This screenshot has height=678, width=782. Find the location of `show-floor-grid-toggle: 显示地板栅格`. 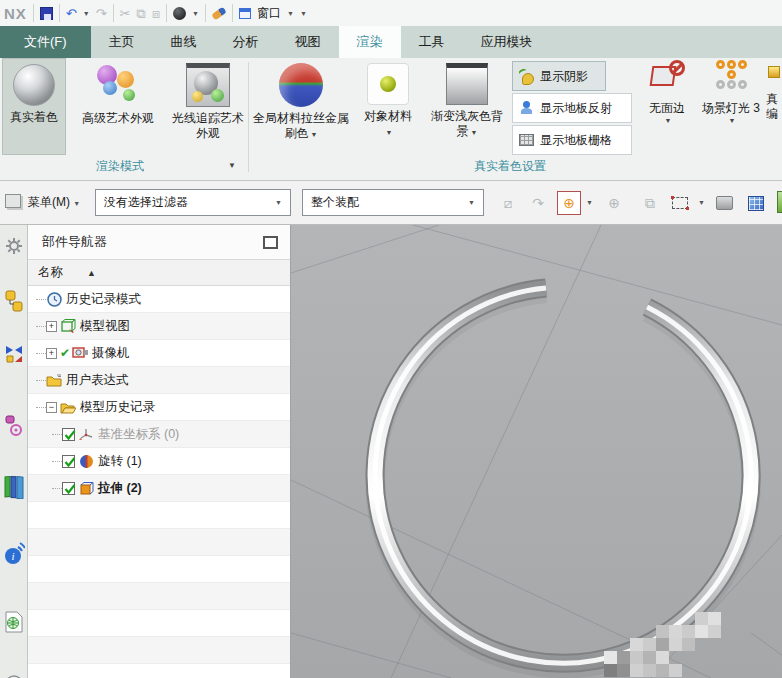

show-floor-grid-toggle: 显示地板栅格 is located at coordinates (572, 140).